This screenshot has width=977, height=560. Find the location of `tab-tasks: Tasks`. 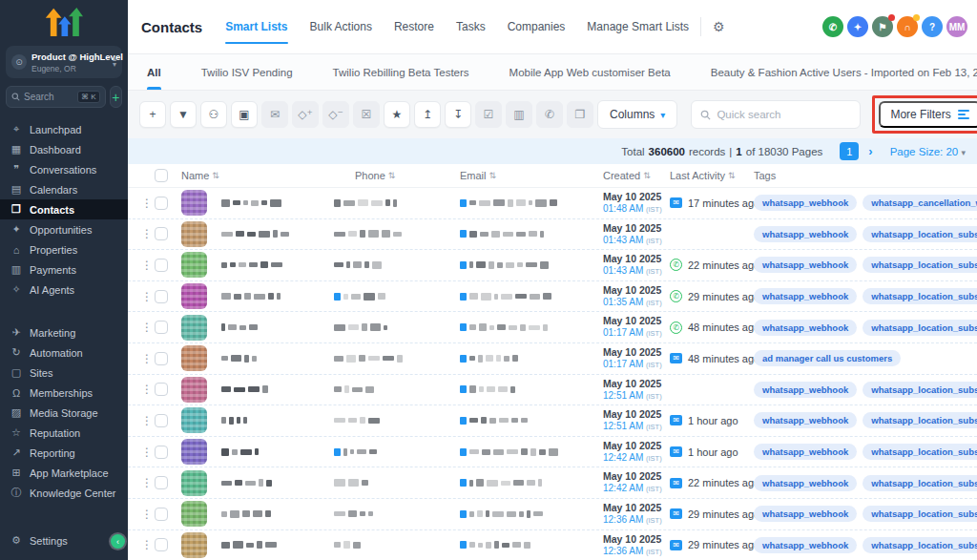

tab-tasks: Tasks is located at coordinates (471, 27).